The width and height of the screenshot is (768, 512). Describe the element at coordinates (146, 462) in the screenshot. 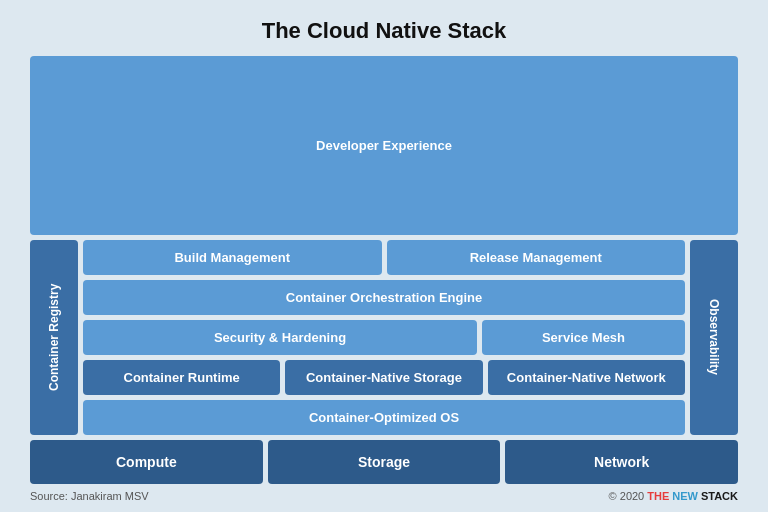

I see `compute-cell: Compute` at that location.